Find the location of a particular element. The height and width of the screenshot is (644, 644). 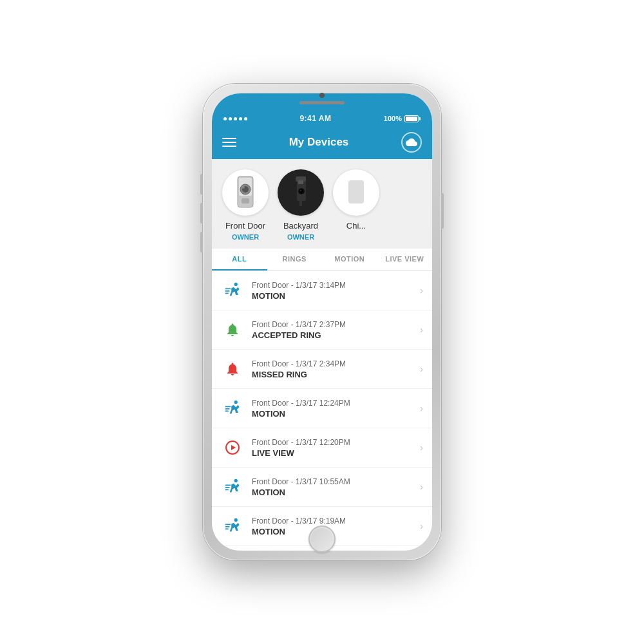

chime-icon is located at coordinates (356, 193).